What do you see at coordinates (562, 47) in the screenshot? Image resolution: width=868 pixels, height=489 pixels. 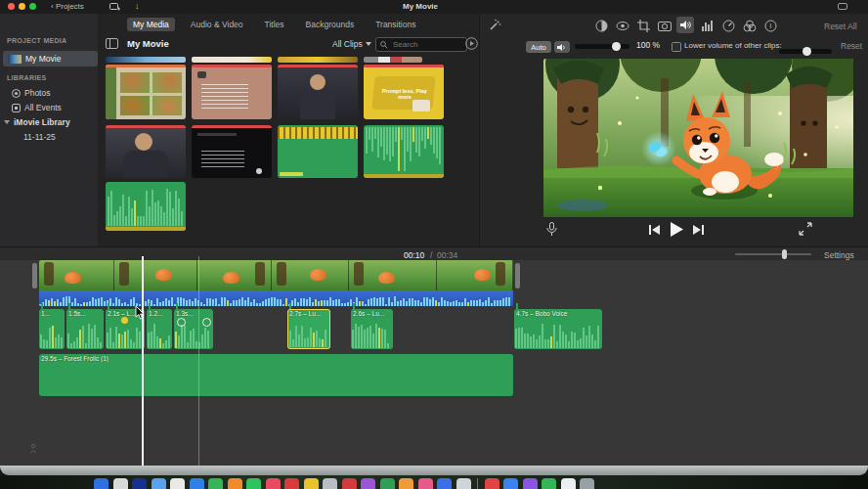 I see `mute-button` at bounding box center [562, 47].